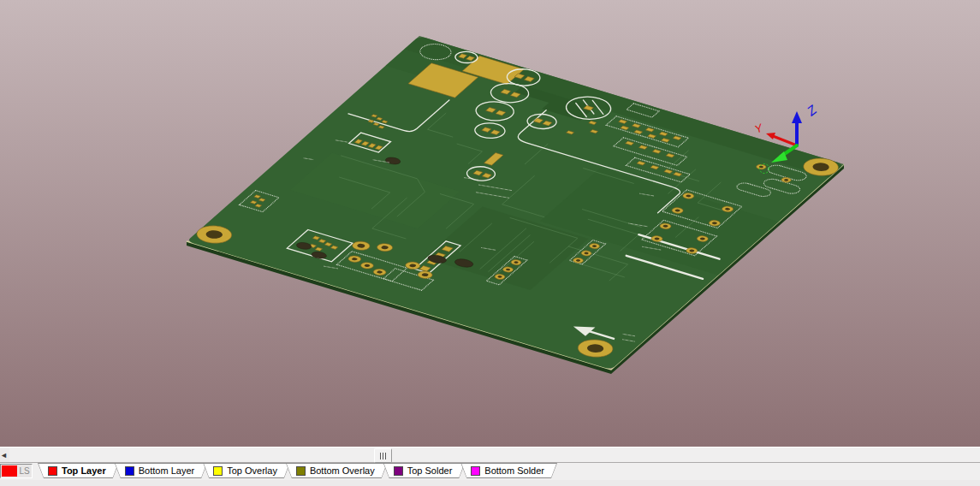 This screenshot has width=980, height=486. Describe the element at coordinates (9, 471) in the screenshot. I see `current-layer-swatch` at that location.